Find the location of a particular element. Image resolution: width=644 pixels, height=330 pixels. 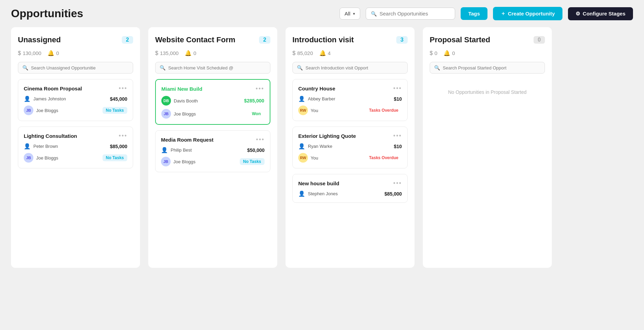

notification-stat: 🔔 4 is located at coordinates (325, 53).